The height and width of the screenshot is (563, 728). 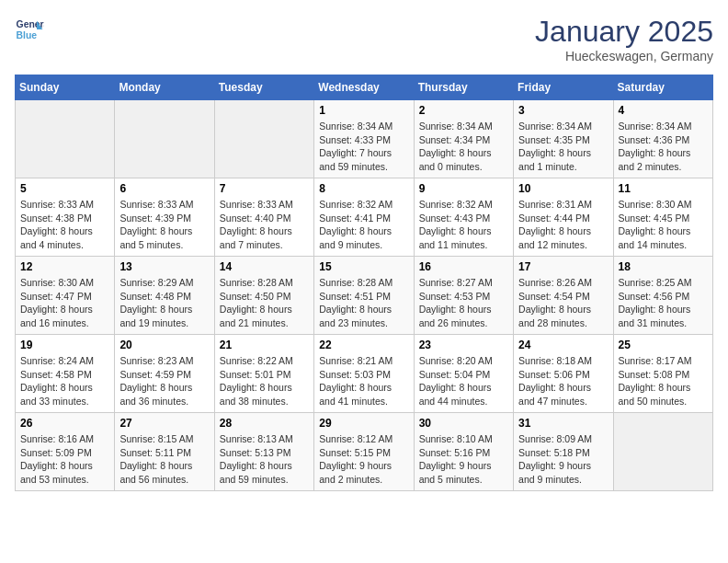 What do you see at coordinates (563, 189) in the screenshot?
I see `day-number: 10` at bounding box center [563, 189].